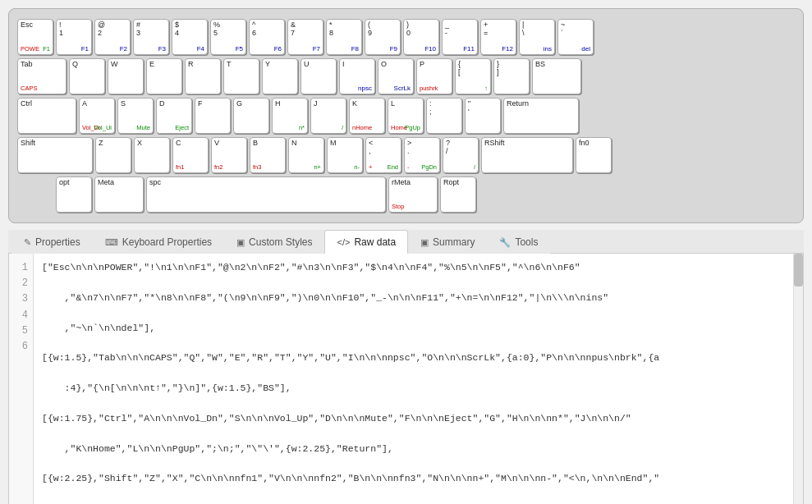 The image size is (812, 504). What do you see at coordinates (42, 76) in the screenshot?
I see `key-tab: Tab CAPS` at bounding box center [42, 76].